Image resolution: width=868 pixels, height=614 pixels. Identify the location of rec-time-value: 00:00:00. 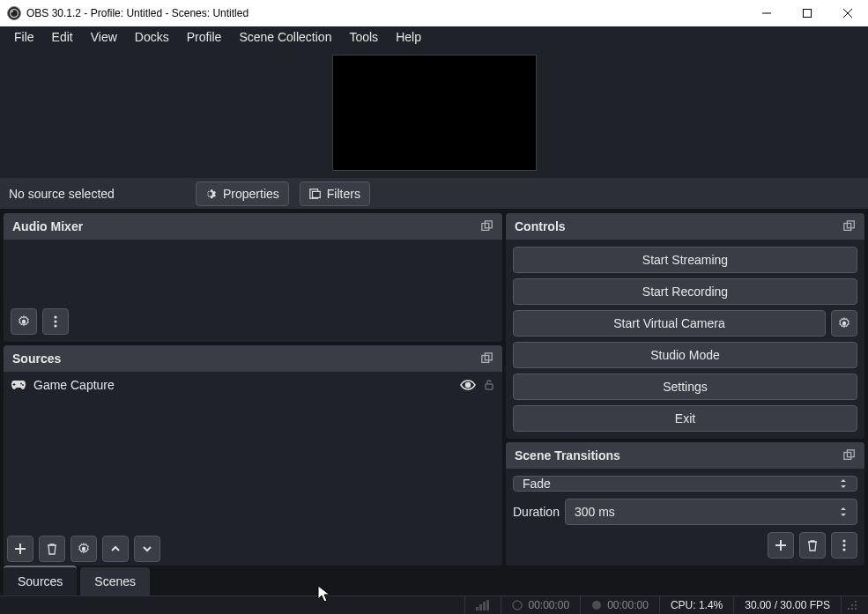
(627, 605).